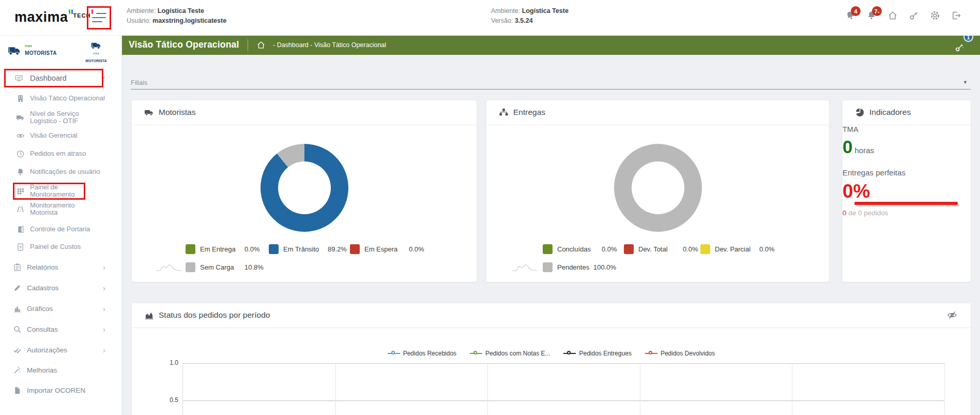 This screenshot has height=415, width=980. Describe the element at coordinates (907, 129) in the screenshot. I see `tma-label: TMA` at that location.